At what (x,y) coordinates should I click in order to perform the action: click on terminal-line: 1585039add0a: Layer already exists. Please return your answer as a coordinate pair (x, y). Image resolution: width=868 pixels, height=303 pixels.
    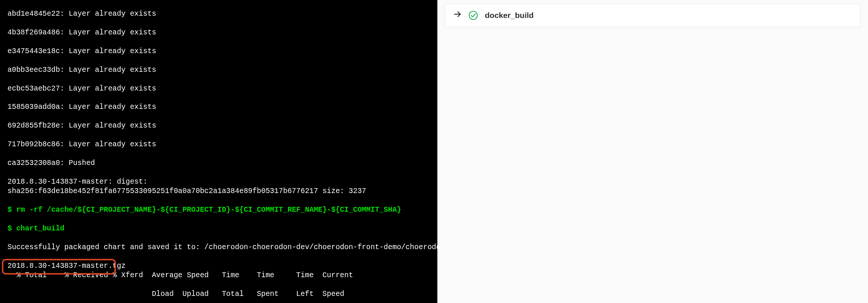
    Looking at the image, I should click on (222, 107).